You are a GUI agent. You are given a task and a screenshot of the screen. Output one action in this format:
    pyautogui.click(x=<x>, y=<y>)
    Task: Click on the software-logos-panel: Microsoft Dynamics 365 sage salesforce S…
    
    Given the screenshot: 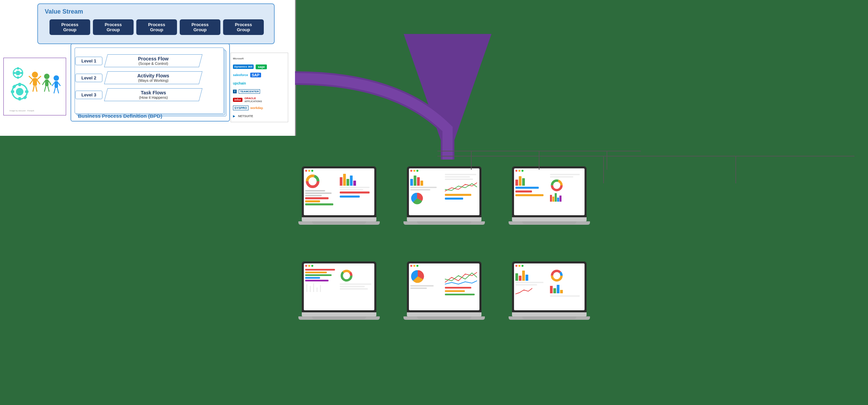 What is the action you would take?
    pyautogui.click(x=259, y=88)
    